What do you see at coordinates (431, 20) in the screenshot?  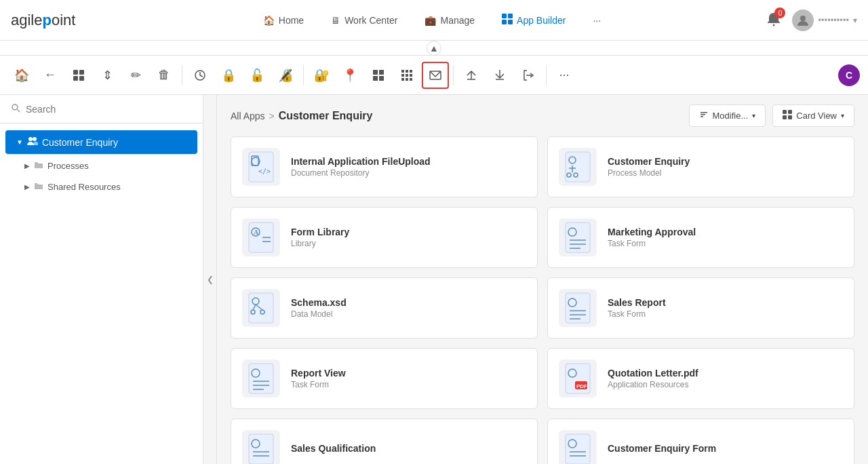 I see `nav-items: 🏠 Home 🖥 Work Center 💼 Manage App Builde…` at bounding box center [431, 20].